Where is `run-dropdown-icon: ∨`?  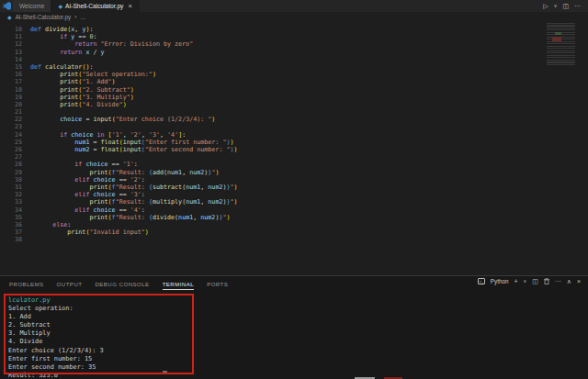 run-dropdown-icon: ∨ is located at coordinates (556, 6).